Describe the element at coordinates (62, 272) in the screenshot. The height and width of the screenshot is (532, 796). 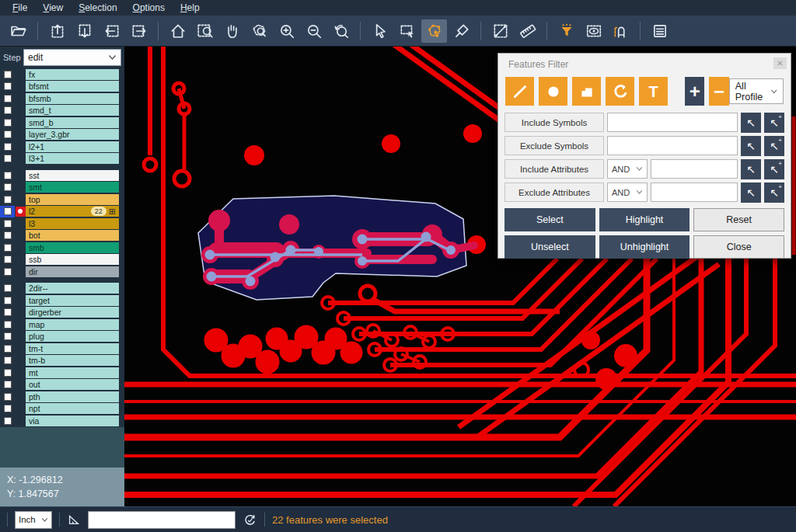
I see `layer-row-dir: dir` at that location.